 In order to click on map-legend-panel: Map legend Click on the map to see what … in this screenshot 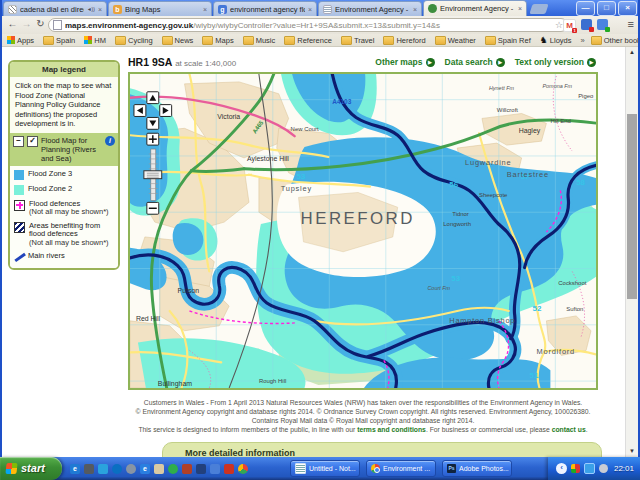, I will do `click(64, 165)`.